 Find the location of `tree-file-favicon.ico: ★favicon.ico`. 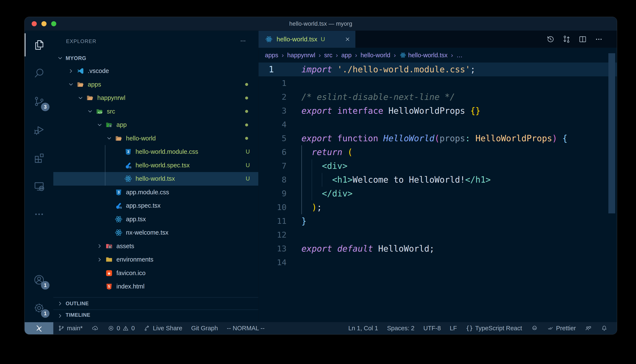

tree-file-favicon.ico: ★favicon.ico is located at coordinates (156, 273).